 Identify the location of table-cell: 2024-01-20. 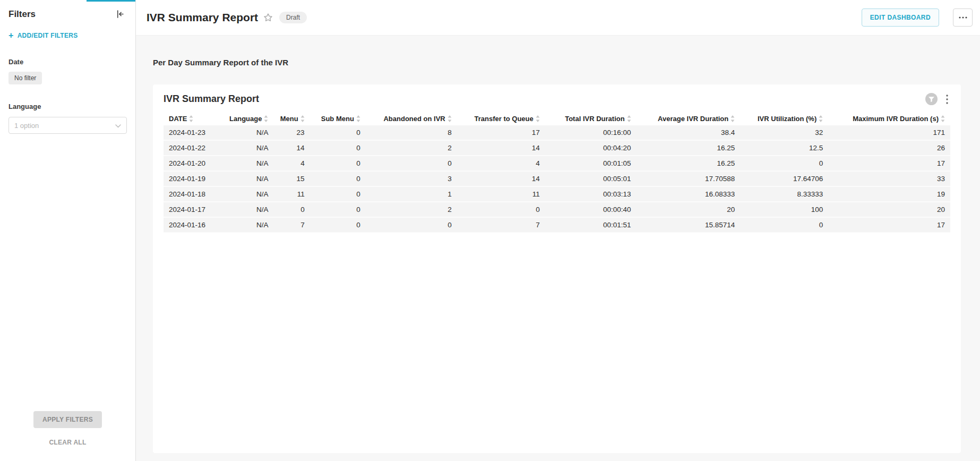
(192, 164).